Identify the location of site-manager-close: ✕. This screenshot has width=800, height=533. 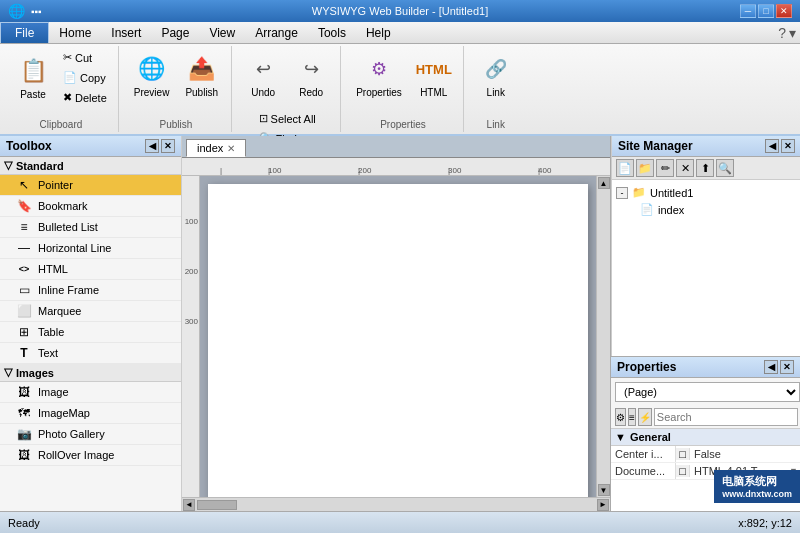
(788, 146).